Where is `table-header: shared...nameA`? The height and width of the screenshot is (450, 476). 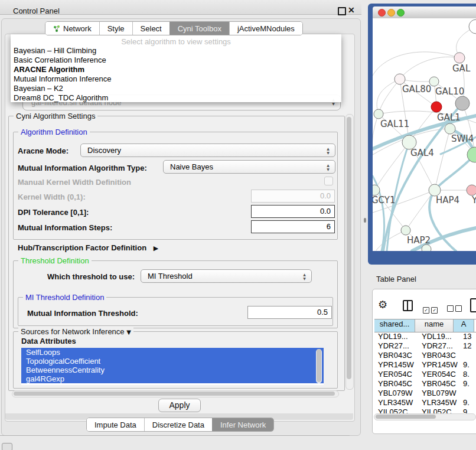 table-header: shared...nameA is located at coordinates (425, 326).